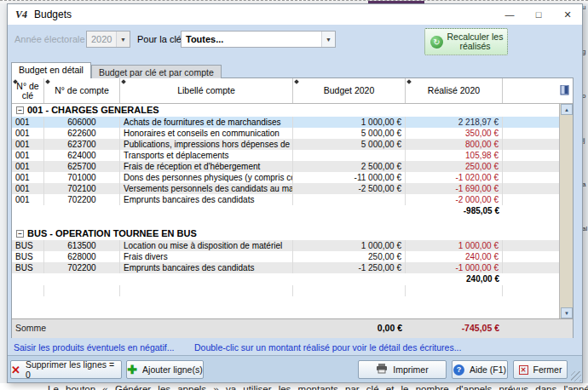  Describe the element at coordinates (285, 123) in the screenshot. I see `table-row: 001606000Achats de fournitures et de mar…` at that location.